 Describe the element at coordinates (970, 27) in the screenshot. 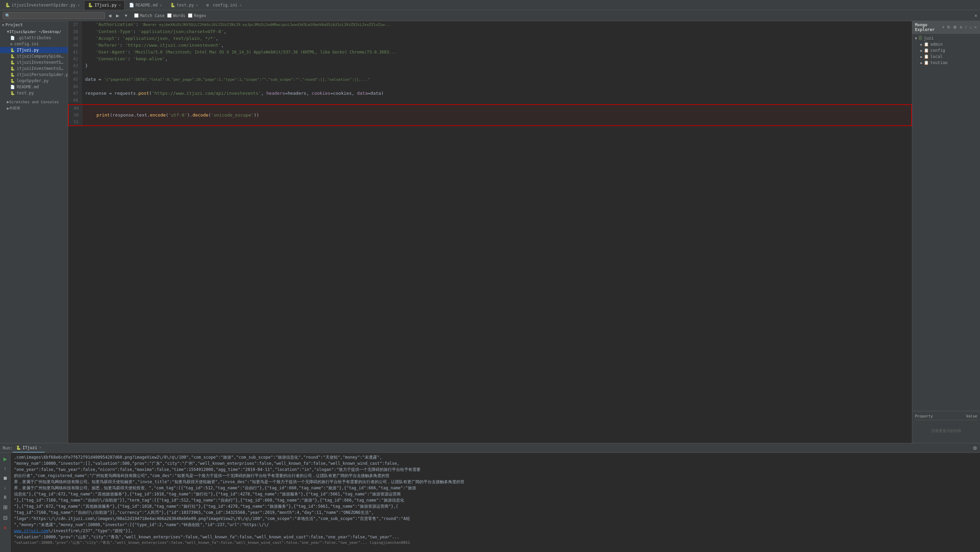

I see `mongo-down-button: ↓` at that location.